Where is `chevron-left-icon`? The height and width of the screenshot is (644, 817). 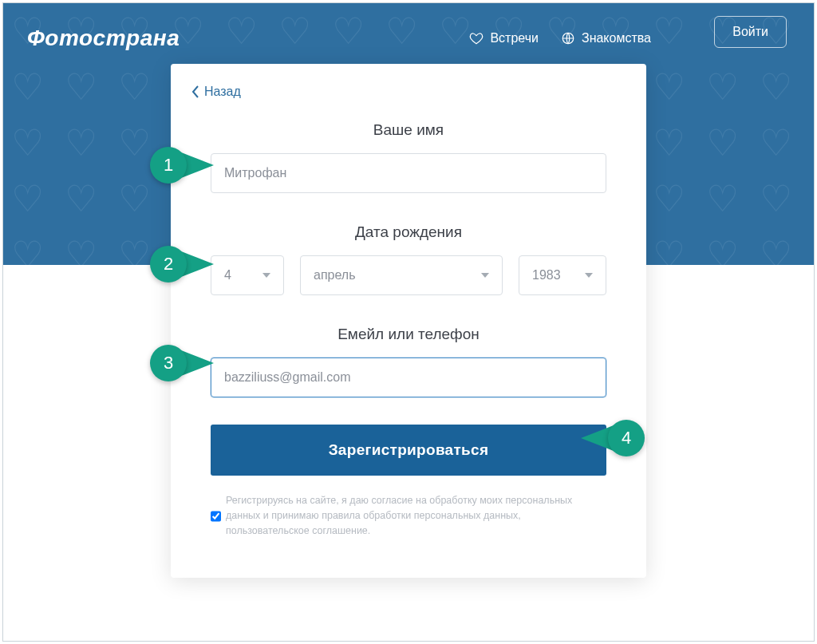
chevron-left-icon is located at coordinates (195, 92).